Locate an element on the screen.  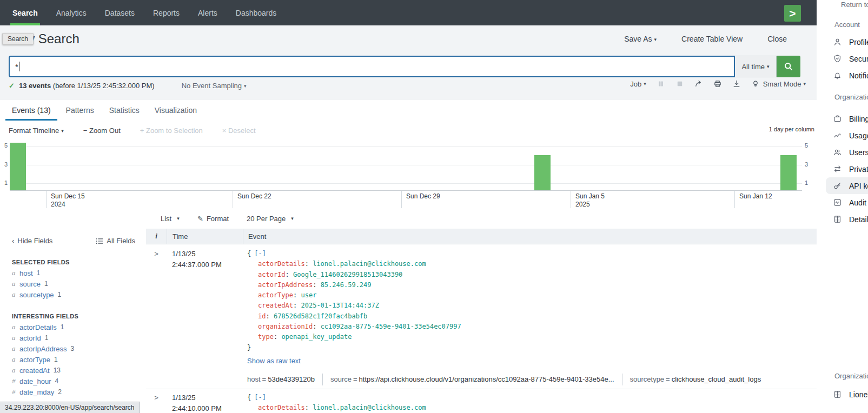
tab-statistics: Statistics is located at coordinates (124, 110).